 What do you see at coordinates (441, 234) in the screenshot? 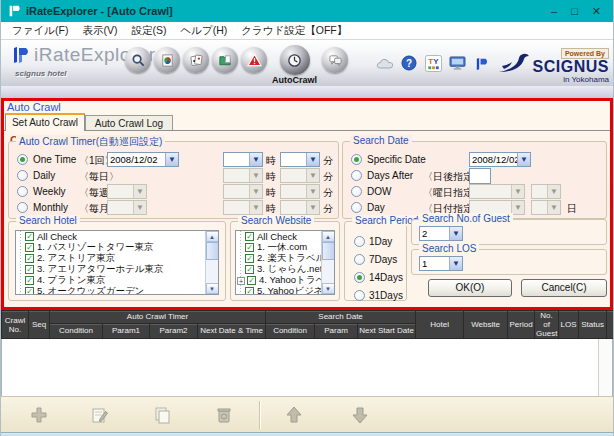
I see `guest-count-combo: 2▼` at bounding box center [441, 234].